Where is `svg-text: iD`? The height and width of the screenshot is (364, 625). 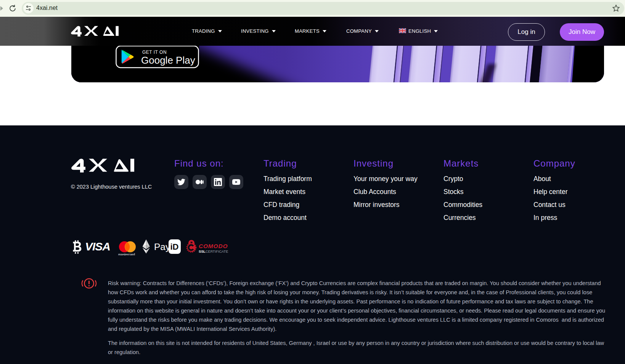 svg-text: iD is located at coordinates (175, 247).